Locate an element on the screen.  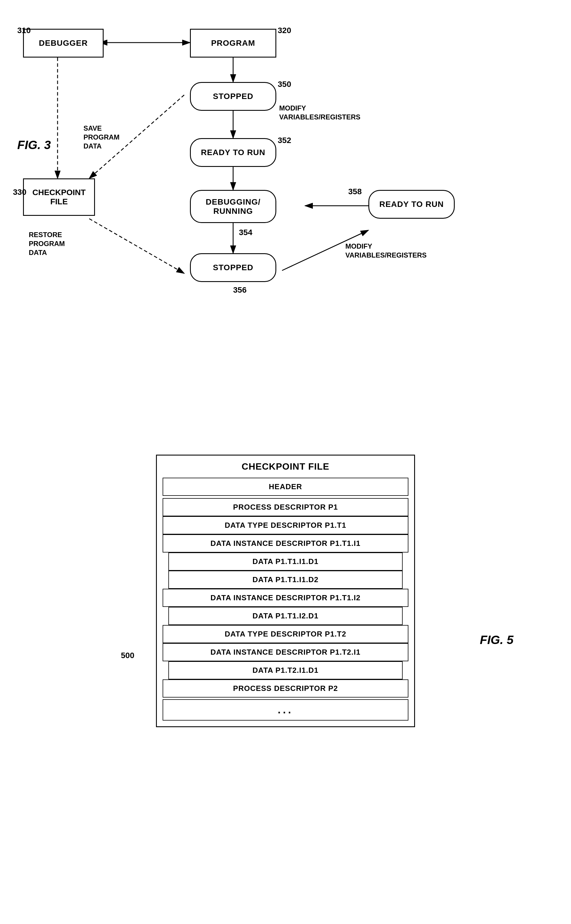
ref-352: 352 is located at coordinates (284, 140).